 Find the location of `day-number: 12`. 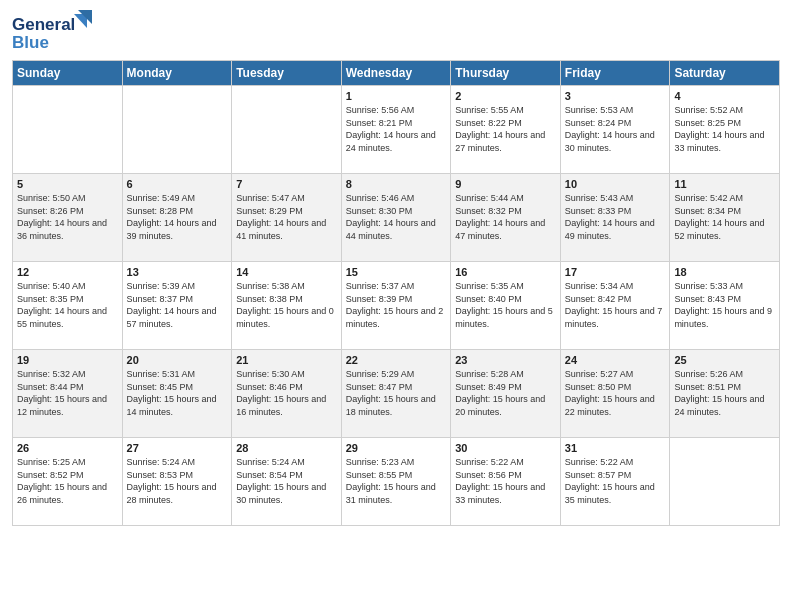

day-number: 12 is located at coordinates (68, 272).